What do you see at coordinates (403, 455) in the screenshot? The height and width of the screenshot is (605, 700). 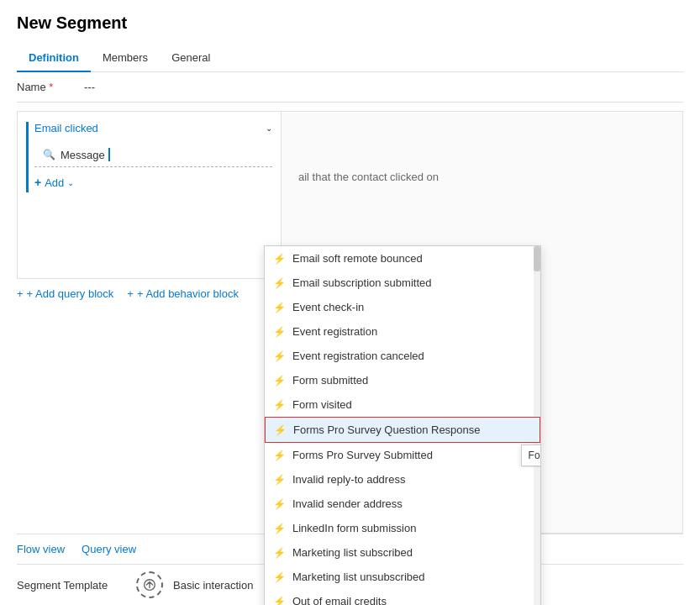 I see `dropdown-item-forms-pro-survey-submitted: ⚡Forms Pro Survey SubmittedForms Pro Sur…` at bounding box center [403, 455].